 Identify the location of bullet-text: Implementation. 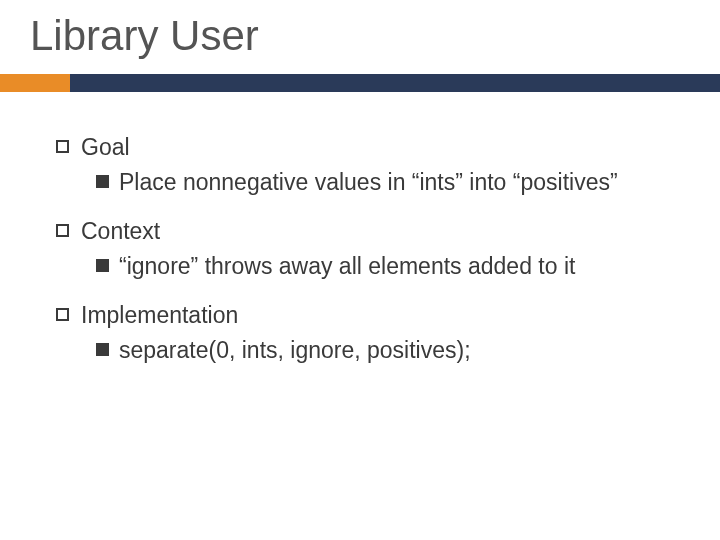
(380, 316).